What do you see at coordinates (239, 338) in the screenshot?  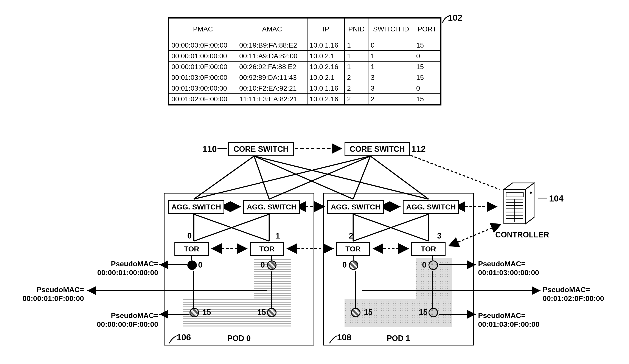 I see `pod-0-label: POD 0` at bounding box center [239, 338].